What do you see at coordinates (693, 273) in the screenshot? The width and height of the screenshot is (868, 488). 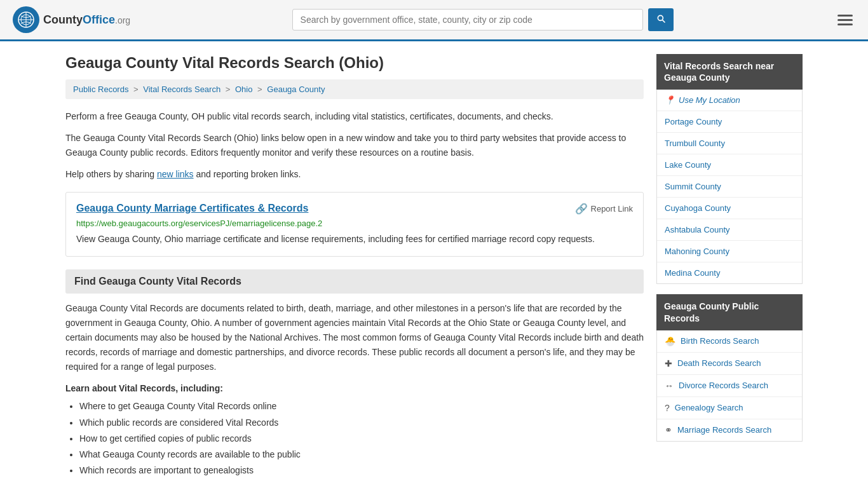 I see `nearby-link-label: Medina County` at bounding box center [693, 273].